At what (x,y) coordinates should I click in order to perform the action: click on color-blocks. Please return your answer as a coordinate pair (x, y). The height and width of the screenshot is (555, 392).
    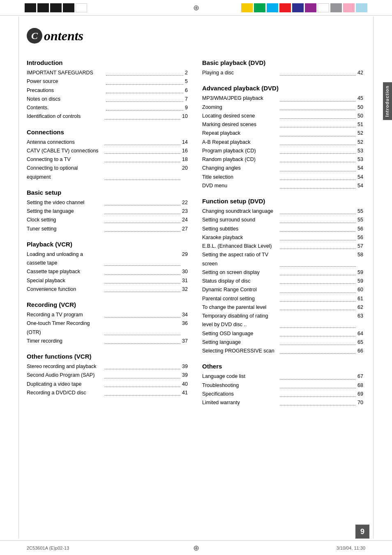
    Looking at the image, I should click on (304, 8).